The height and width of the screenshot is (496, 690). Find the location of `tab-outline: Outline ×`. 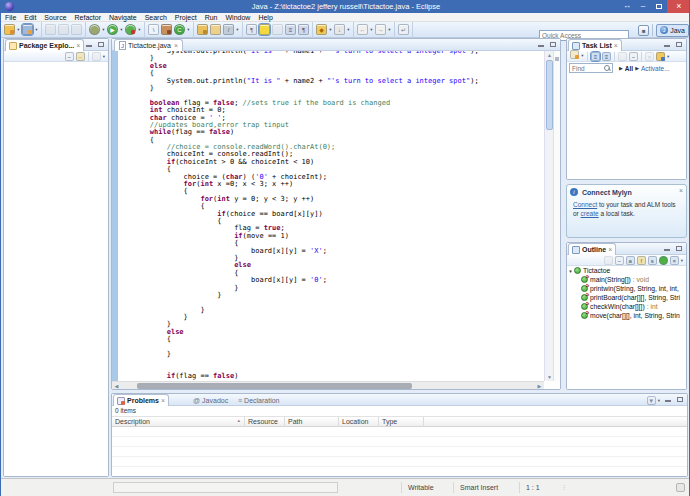

tab-outline: Outline × is located at coordinates (592, 249).